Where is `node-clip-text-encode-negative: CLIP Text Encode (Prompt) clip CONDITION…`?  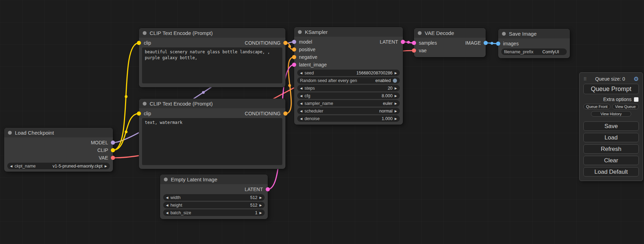
node-clip-text-encode-negative: CLIP Text Encode (Prompt) clip CONDITION… is located at coordinates (212, 134).